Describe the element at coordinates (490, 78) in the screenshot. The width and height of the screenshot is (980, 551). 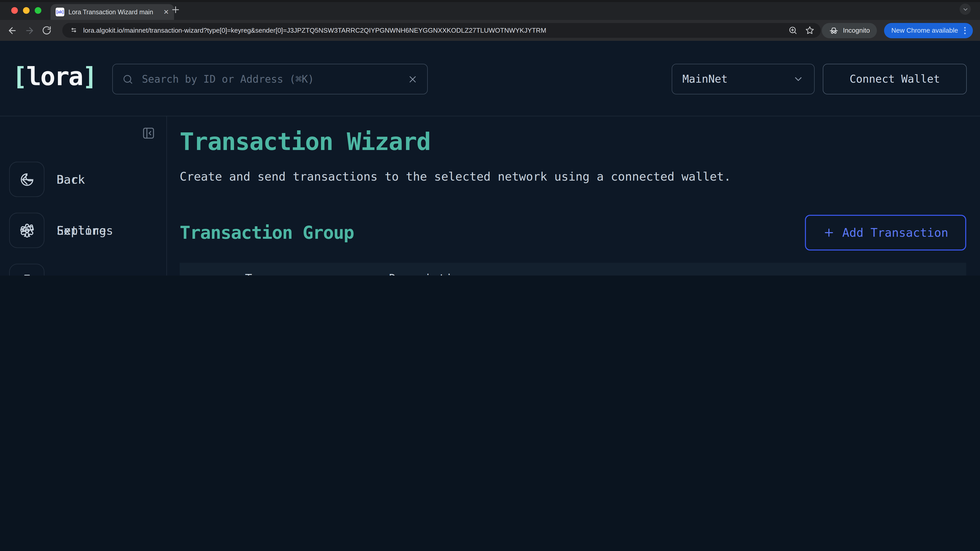
I see `app-header: [lora] MainNet Connect Wallet` at that location.